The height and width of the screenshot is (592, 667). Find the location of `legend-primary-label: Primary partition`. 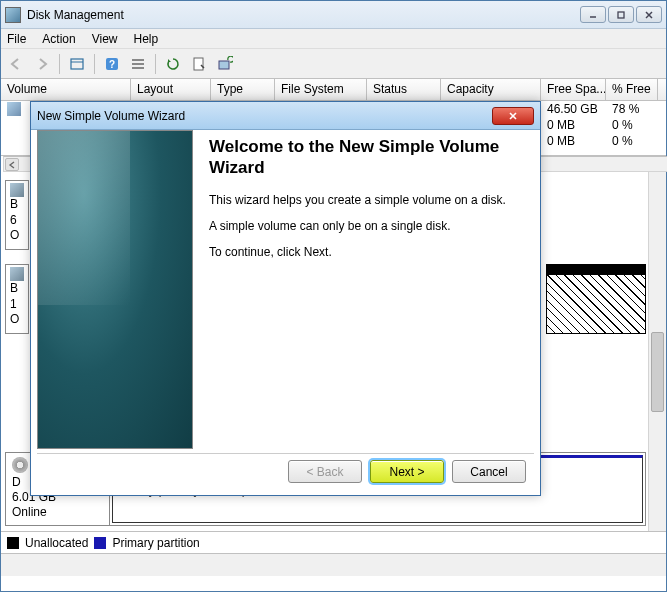

legend-primary-label: Primary partition is located at coordinates (156, 543).